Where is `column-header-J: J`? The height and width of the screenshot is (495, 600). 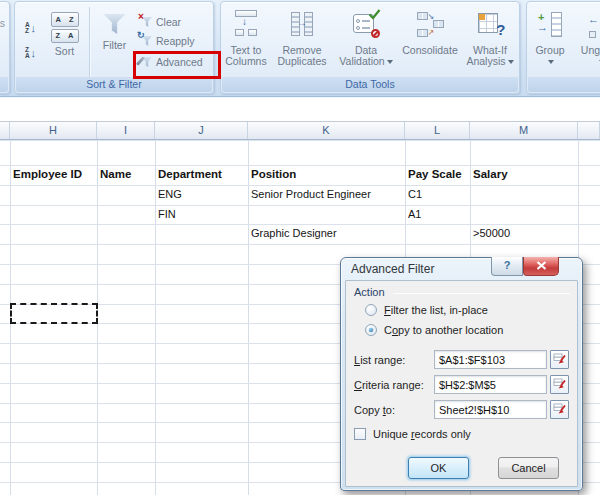 column-header-J: J is located at coordinates (202, 130).